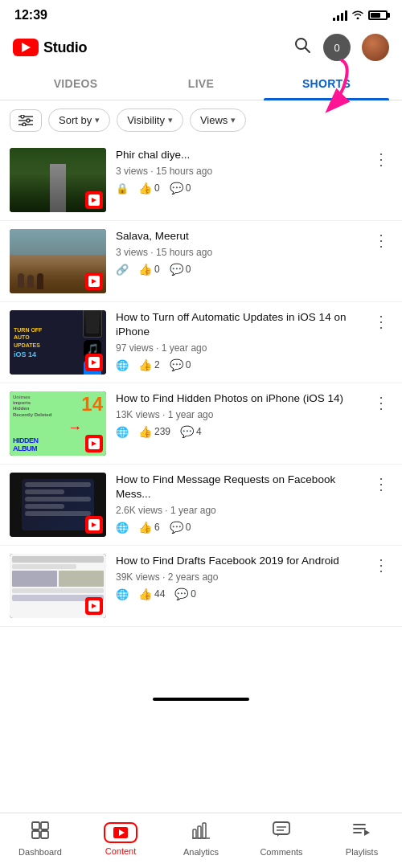 The width and height of the screenshot is (402, 868). What do you see at coordinates (31, 15) in the screenshot?
I see `status-time: 12:39` at bounding box center [31, 15].